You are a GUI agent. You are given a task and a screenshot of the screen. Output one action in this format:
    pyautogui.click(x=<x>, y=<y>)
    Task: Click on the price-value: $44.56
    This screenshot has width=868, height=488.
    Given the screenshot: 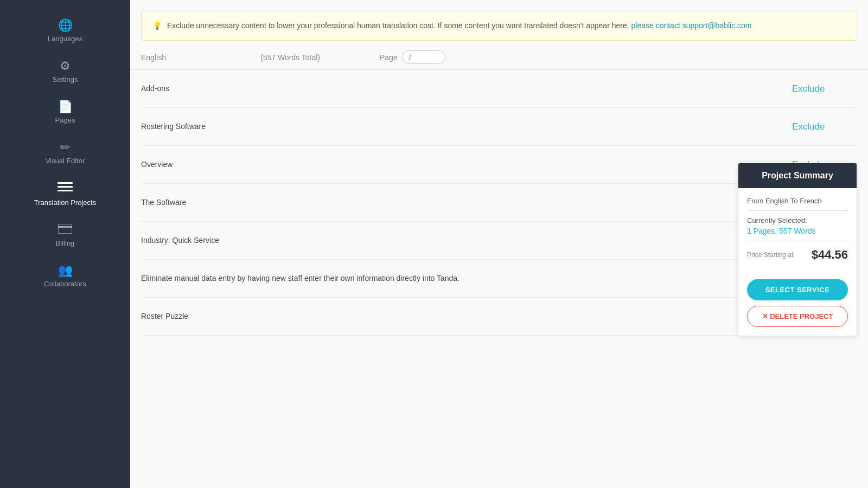 What is the action you would take?
    pyautogui.click(x=830, y=255)
    